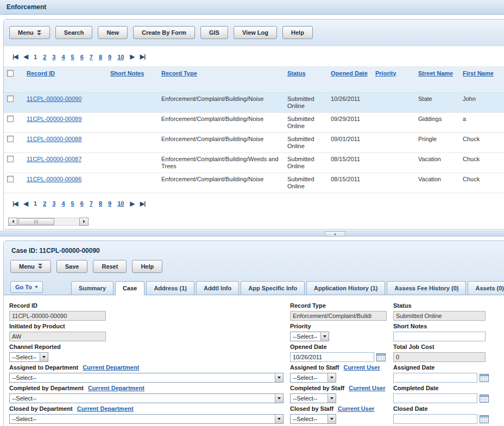 The width and height of the screenshot is (504, 426). I want to click on col-header-priority: Priority, so click(386, 73).